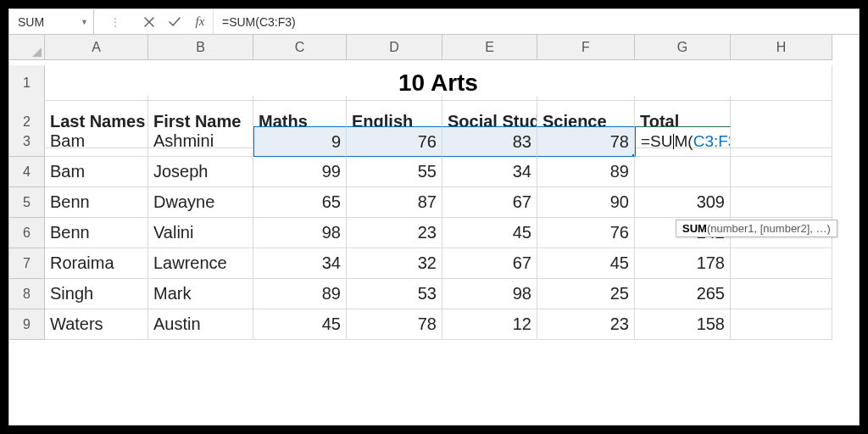 The height and width of the screenshot is (434, 868). Describe the element at coordinates (395, 294) in the screenshot. I see `cell-D8: 53` at that location.